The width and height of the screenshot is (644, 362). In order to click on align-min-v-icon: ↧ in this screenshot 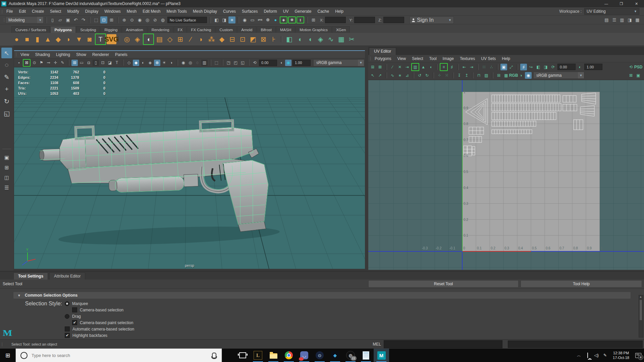, I will do `click(459, 75)`.